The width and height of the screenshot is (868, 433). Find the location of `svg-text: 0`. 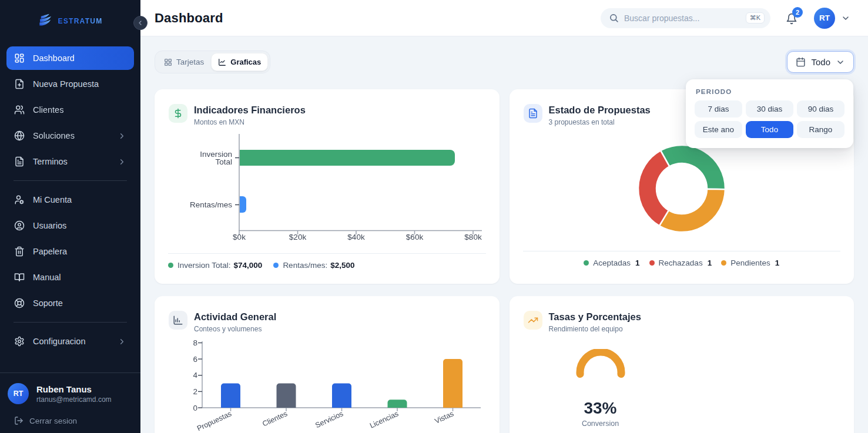

svg-text: 0 is located at coordinates (195, 408).